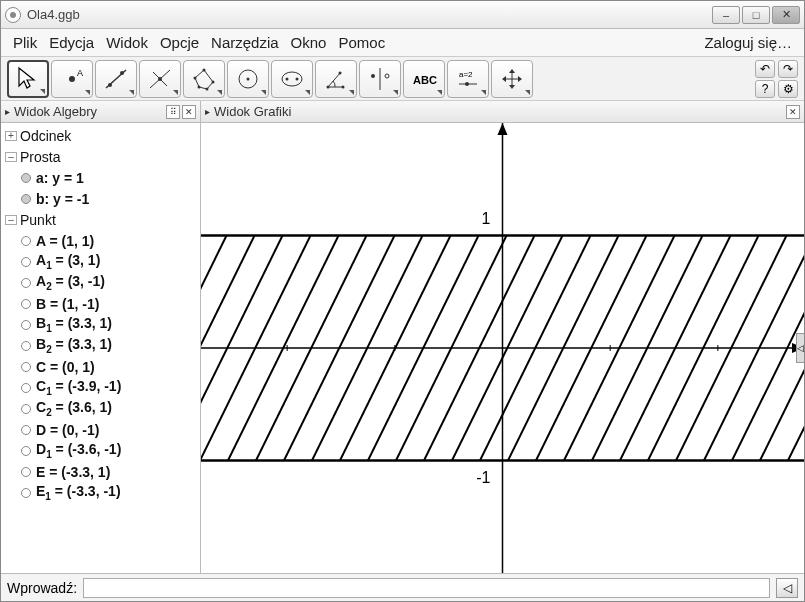  What do you see at coordinates (424, 79) in the screenshot?
I see `tool-text: ABC` at bounding box center [424, 79].